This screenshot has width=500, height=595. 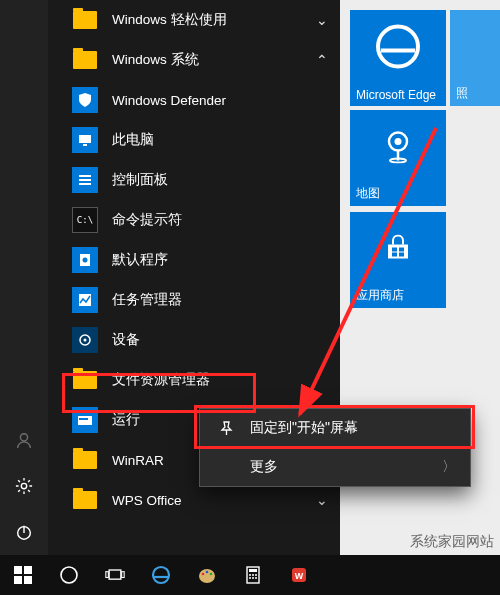 What do you see at coordinates (85, 100) in the screenshot?
I see `shield-icon` at bounding box center [85, 100].